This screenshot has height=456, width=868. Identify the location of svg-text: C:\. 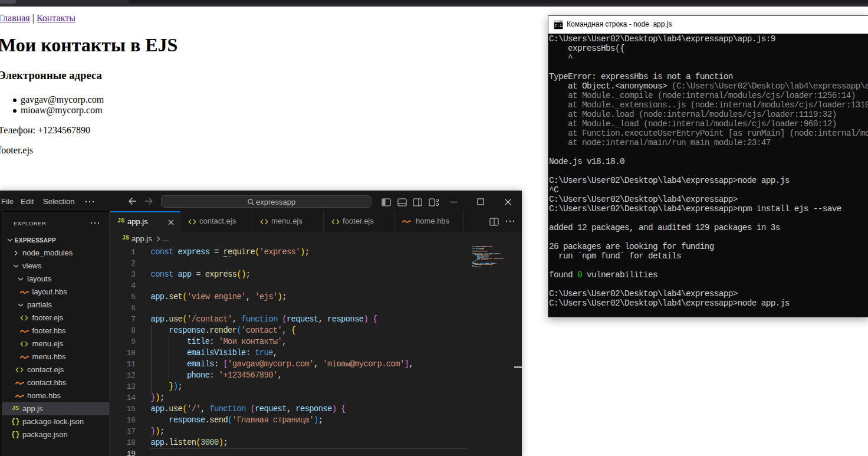
(559, 26).